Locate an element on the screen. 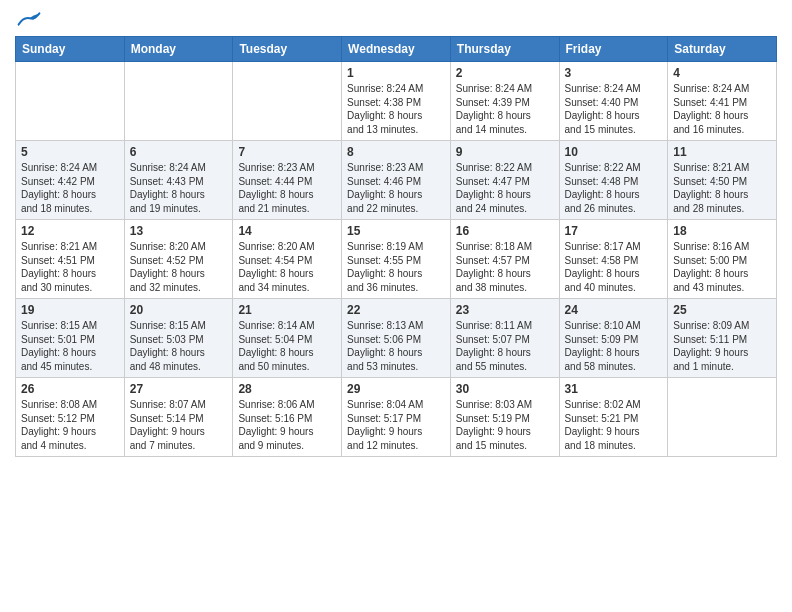  day-number: 13 is located at coordinates (179, 231).